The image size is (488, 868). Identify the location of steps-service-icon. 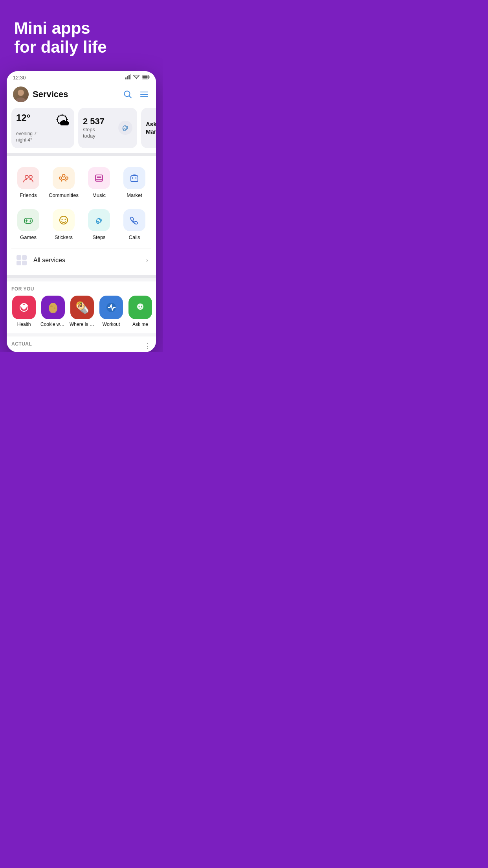
(99, 220).